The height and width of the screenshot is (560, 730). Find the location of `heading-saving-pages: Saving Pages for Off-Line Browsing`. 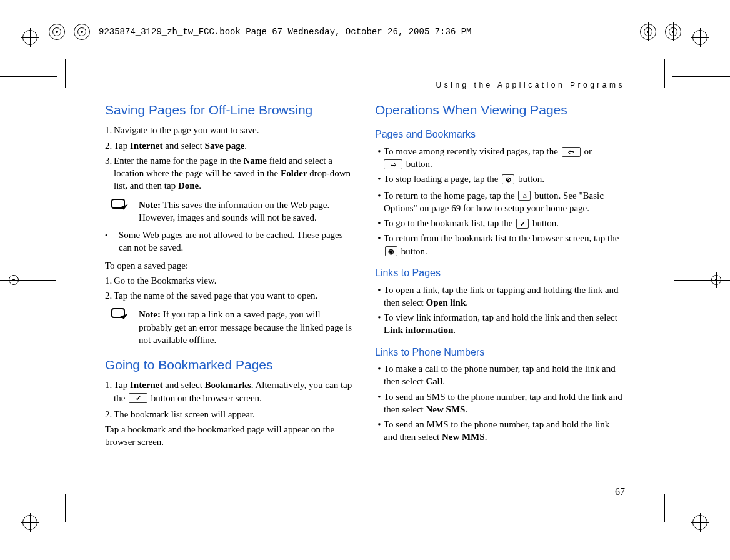

heading-saving-pages: Saving Pages for Off-Line Browsing is located at coordinates (230, 110).